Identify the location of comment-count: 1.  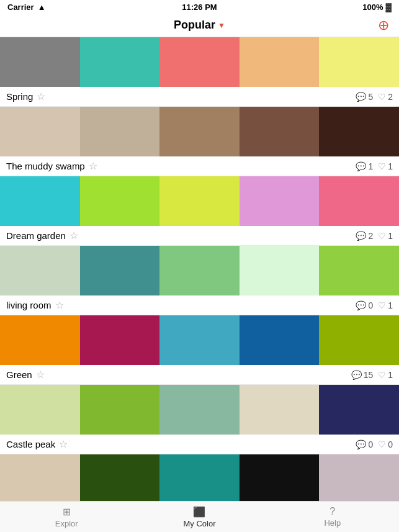
(370, 166).